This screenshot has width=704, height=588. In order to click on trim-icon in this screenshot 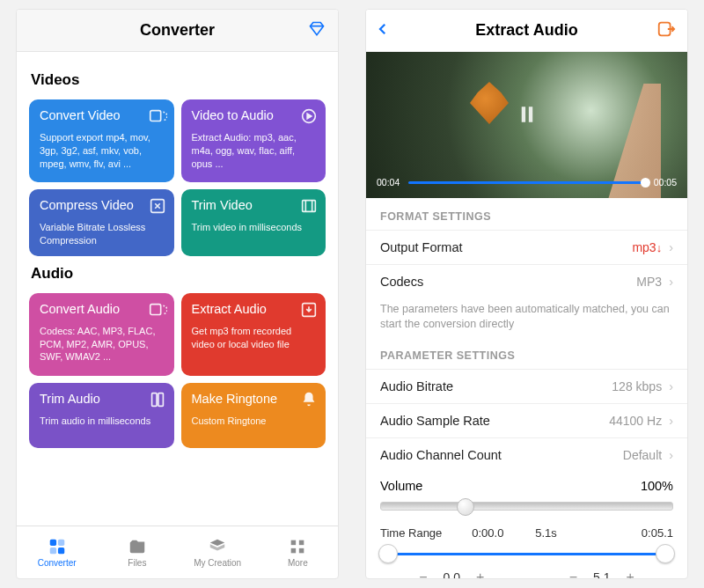, I will do `click(309, 208)`.